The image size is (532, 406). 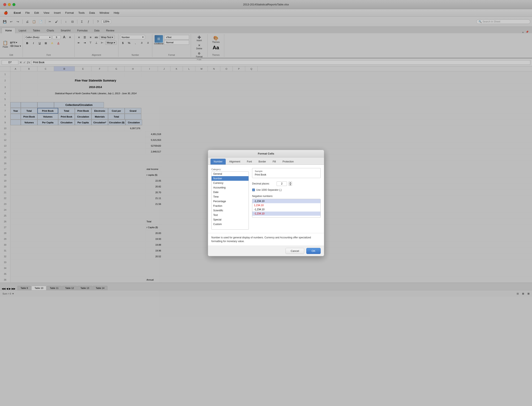 I want to click on options-section: Sample Print Book Decimal places: ▲ ▼ ✓ …, so click(x=286, y=199).